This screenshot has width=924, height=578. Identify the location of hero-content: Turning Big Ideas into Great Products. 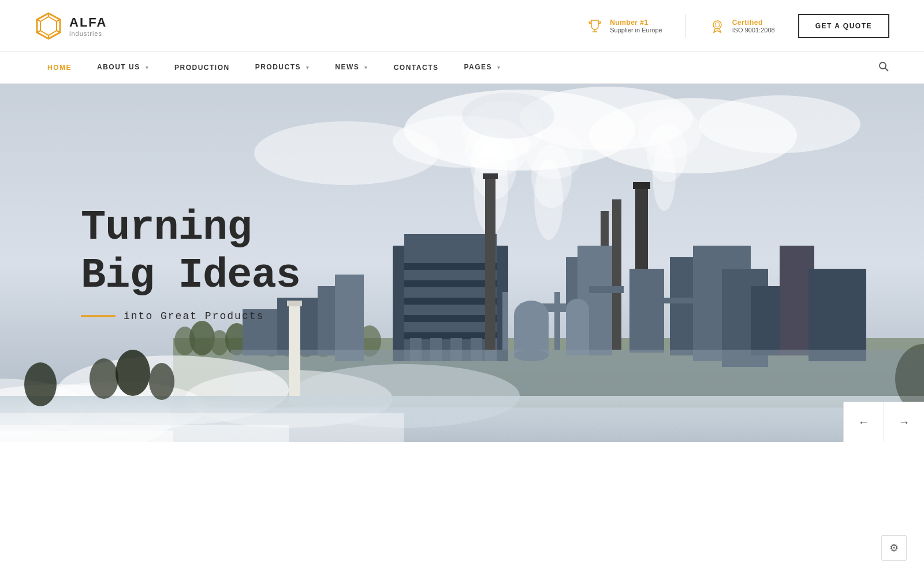
(191, 263).